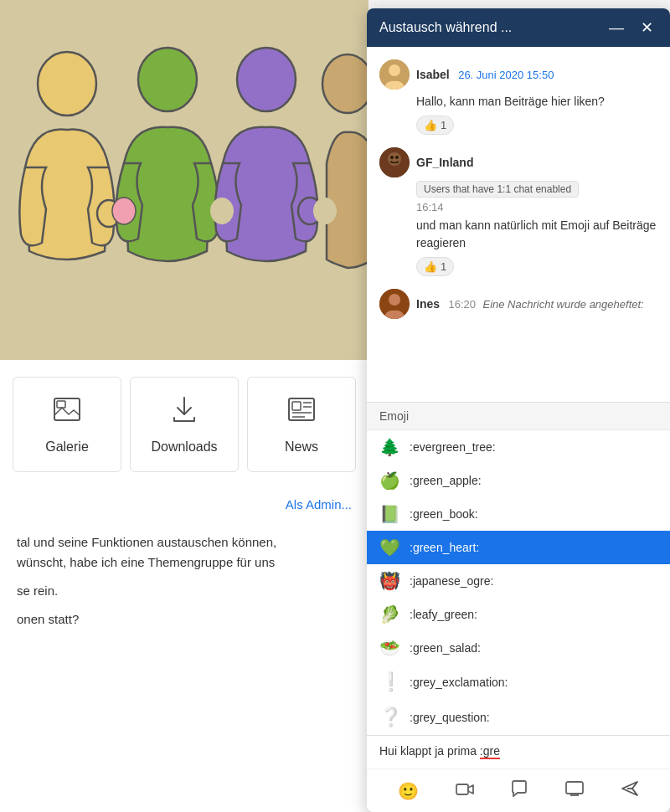  What do you see at coordinates (389, 514) in the screenshot?
I see `green-book-icon: 📗` at bounding box center [389, 514].